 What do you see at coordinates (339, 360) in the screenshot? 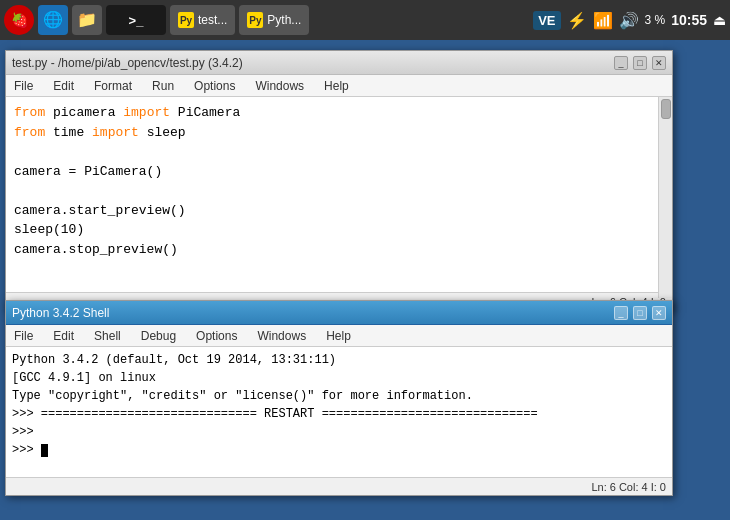
I see `shell-line-1: Python 3.4.2 (default, Oct 19 2014, 13:3…` at bounding box center [339, 360].